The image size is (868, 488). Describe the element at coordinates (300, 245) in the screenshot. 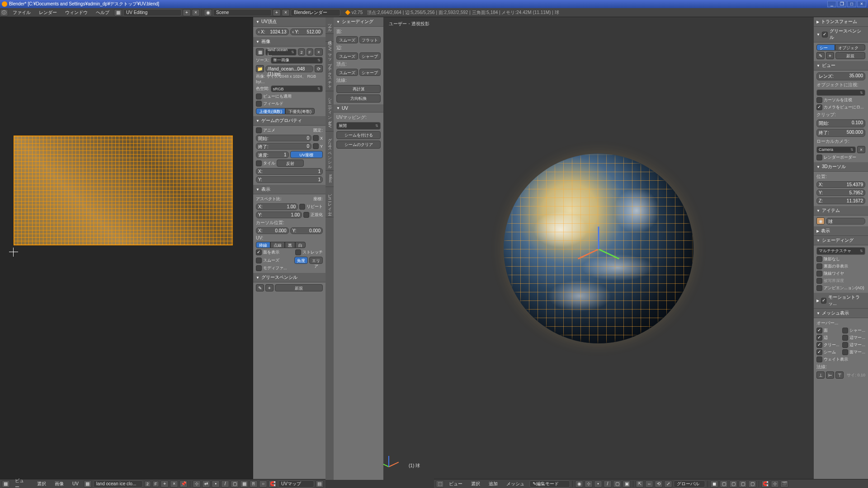

I see `uv-white-button: 白` at that location.